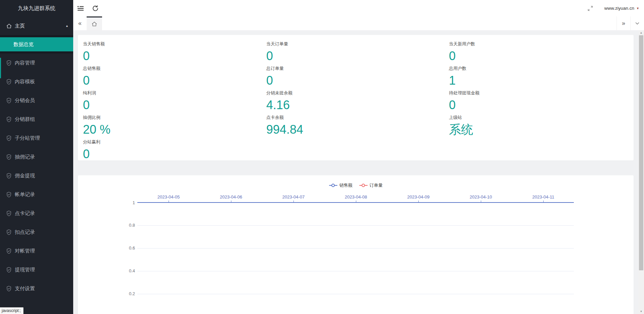 This screenshot has width=644, height=314. I want to click on x-axis-date-label: 2023-04-11, so click(543, 197).